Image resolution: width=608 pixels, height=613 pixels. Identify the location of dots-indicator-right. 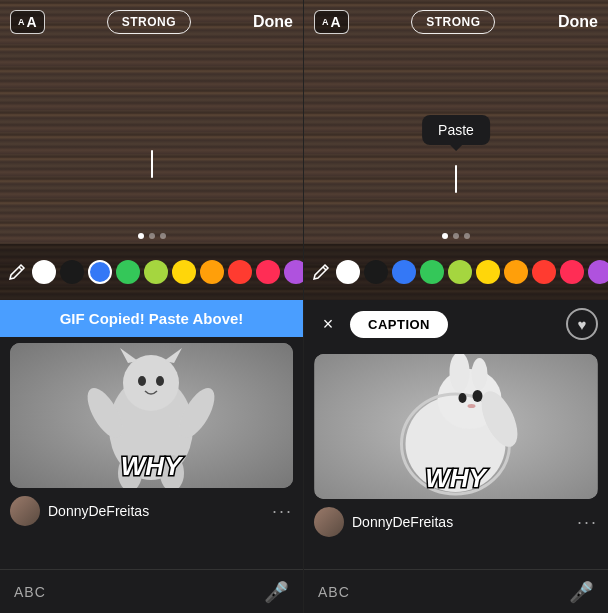
(456, 236).